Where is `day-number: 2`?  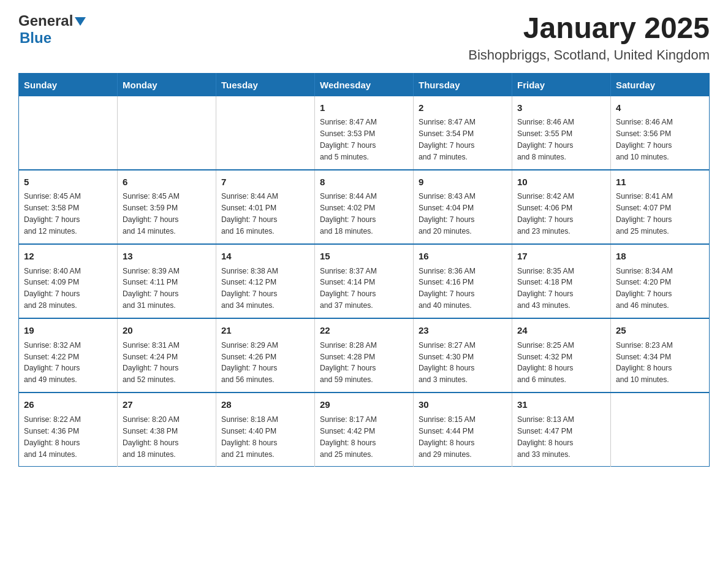 day-number: 2 is located at coordinates (463, 108).